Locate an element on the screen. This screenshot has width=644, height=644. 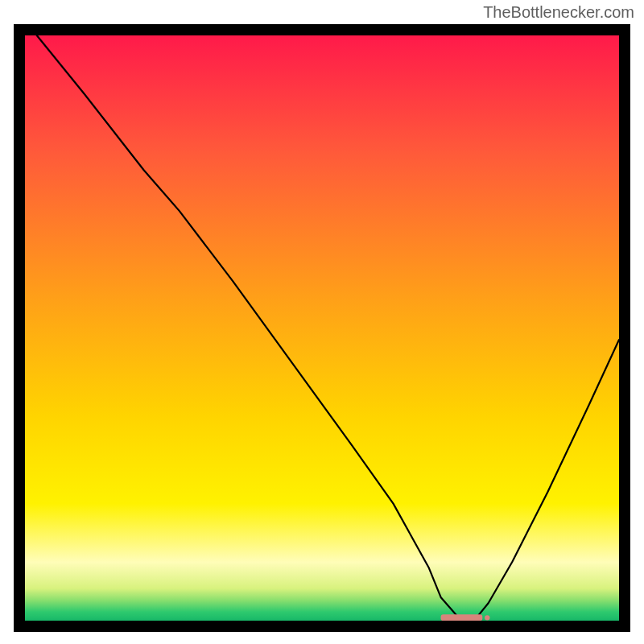
optimal-range-marker is located at coordinates (462, 617).